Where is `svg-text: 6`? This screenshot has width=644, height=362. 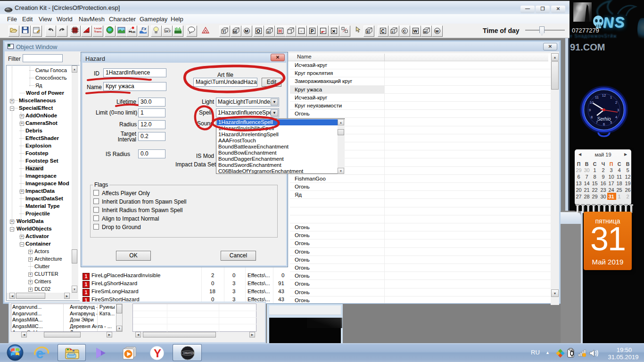 svg-text: 6 is located at coordinates (604, 124).